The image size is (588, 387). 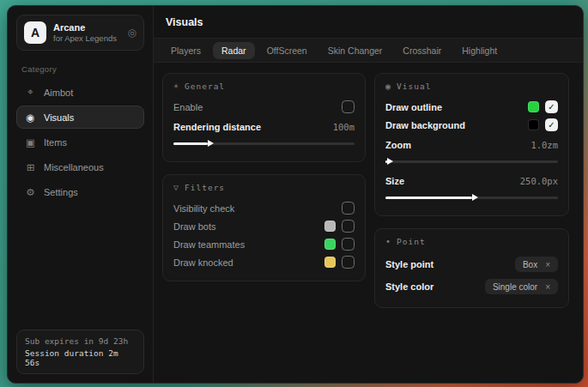 What do you see at coordinates (58, 93) in the screenshot?
I see `sidebar-item-label: Aimbot` at bounding box center [58, 93].